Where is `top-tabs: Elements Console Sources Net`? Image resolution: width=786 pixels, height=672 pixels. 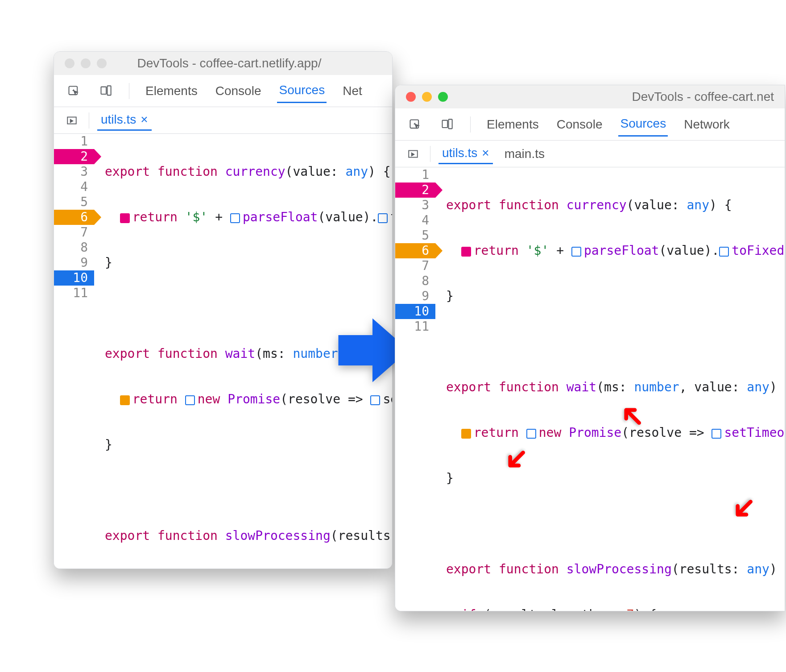 top-tabs: Elements Console Sources Net is located at coordinates (223, 91).